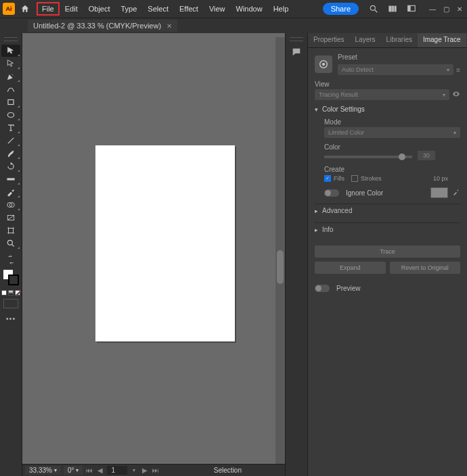 Image resolution: width=467 pixels, height=476 pixels. What do you see at coordinates (446, 9) in the screenshot?
I see `window-maximize: ▢` at bounding box center [446, 9].